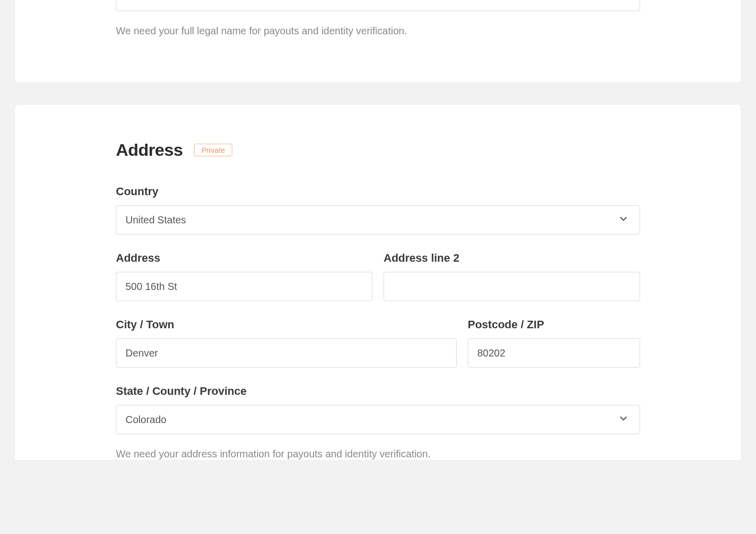 The height and width of the screenshot is (534, 756). Describe the element at coordinates (378, 94) in the screenshot. I see `card-spacer` at that location.